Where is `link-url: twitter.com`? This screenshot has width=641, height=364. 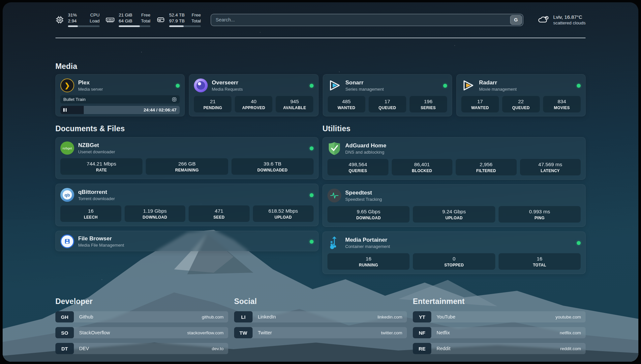
link-url: twitter.com is located at coordinates (392, 333).